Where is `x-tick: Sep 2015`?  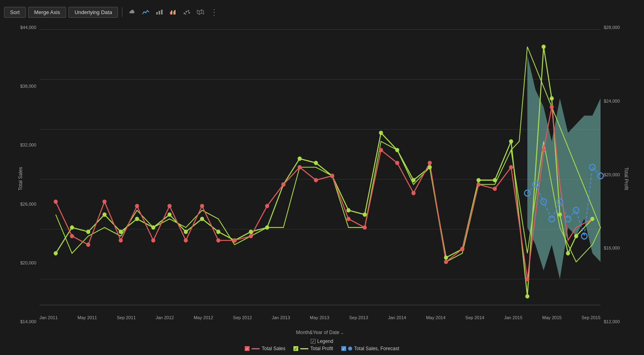 x-tick: Sep 2015 is located at coordinates (591, 318).